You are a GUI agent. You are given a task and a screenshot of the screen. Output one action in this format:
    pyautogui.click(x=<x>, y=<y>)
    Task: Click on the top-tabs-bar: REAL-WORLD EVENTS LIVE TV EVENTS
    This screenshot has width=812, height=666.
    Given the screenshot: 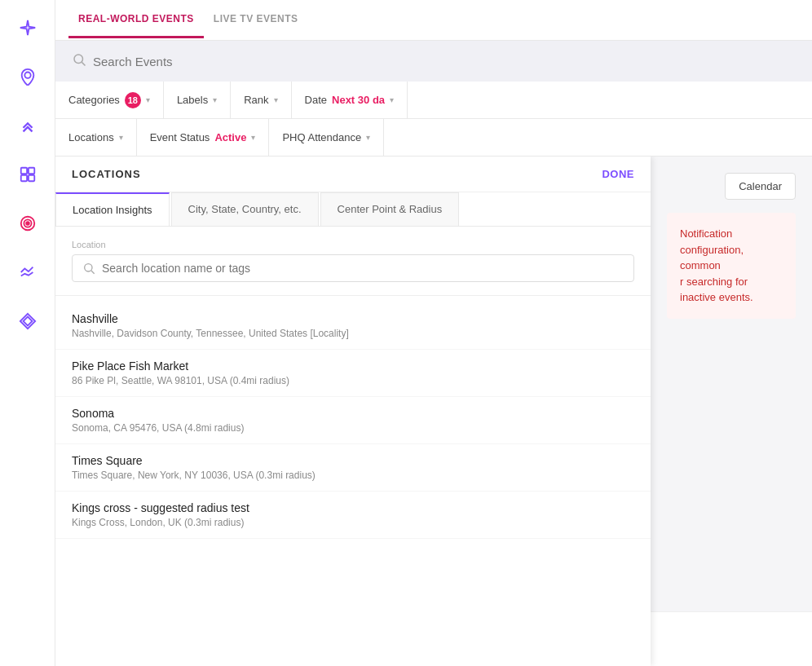 What is the action you would take?
    pyautogui.click(x=434, y=20)
    